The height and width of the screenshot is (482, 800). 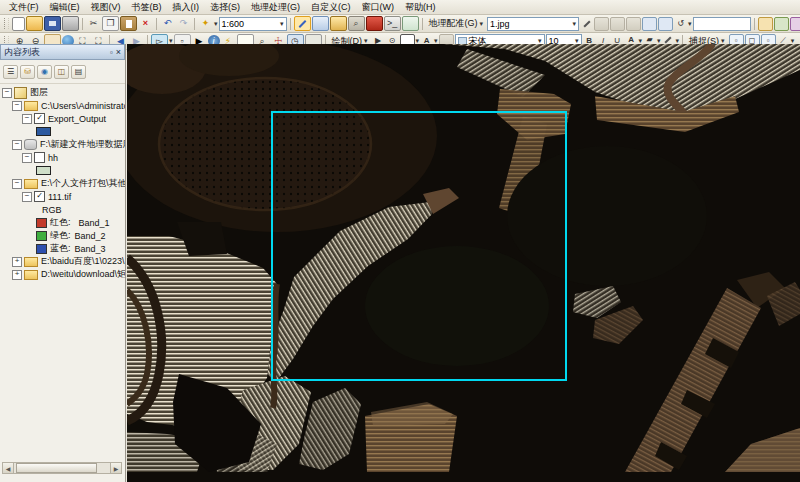 I want to click on scale-dropdown-icon: ▾, so click(x=282, y=24).